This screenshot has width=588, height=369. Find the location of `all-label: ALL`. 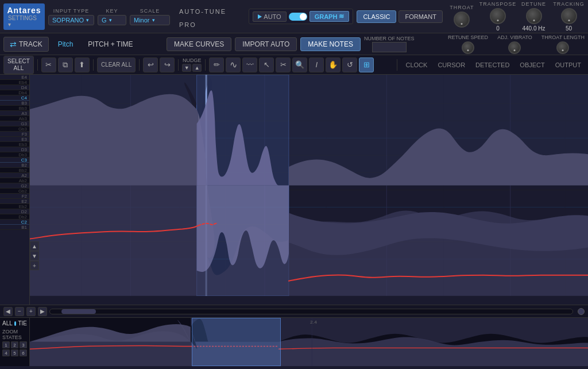

all-label: ALL is located at coordinates (7, 323).